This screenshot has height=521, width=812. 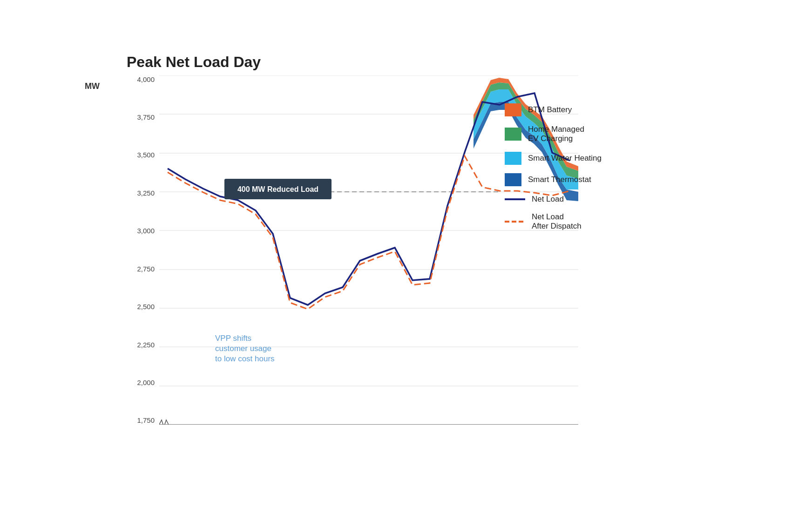 What do you see at coordinates (146, 420) in the screenshot?
I see `y-tick-1750: 1,750` at bounding box center [146, 420].